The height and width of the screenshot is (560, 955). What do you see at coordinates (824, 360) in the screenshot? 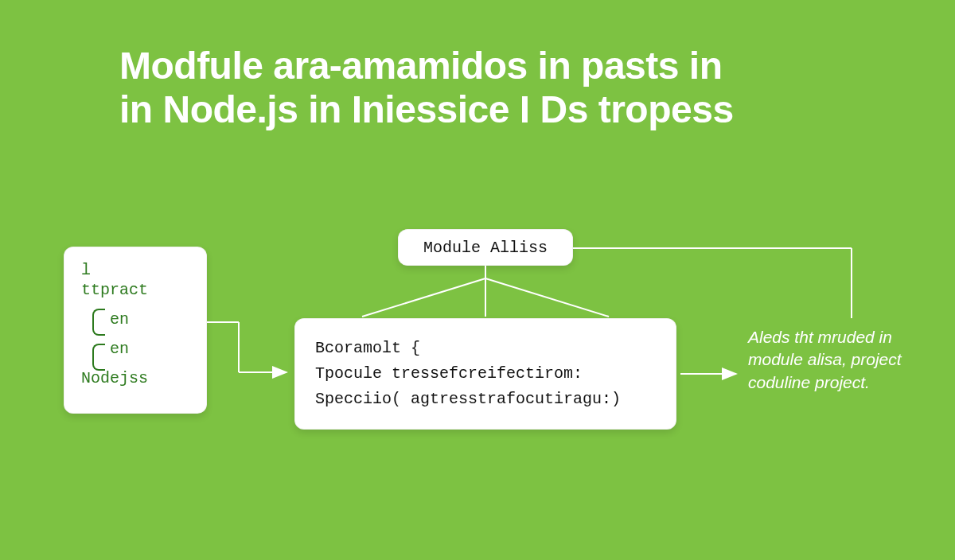
I see `caption-text: Aleds tht mruded in module alisa, projec…` at bounding box center [824, 360].